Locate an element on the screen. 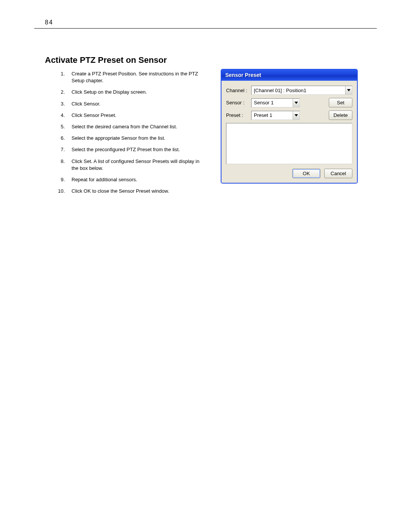 The image size is (411, 532). step-item: Create a PTZ Preset Position. See instru… is located at coordinates (136, 77).